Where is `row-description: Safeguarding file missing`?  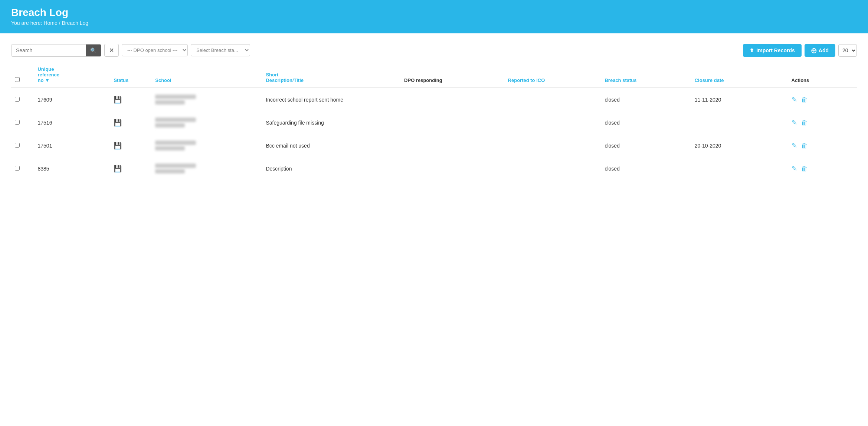 row-description: Safeguarding file missing is located at coordinates (331, 123).